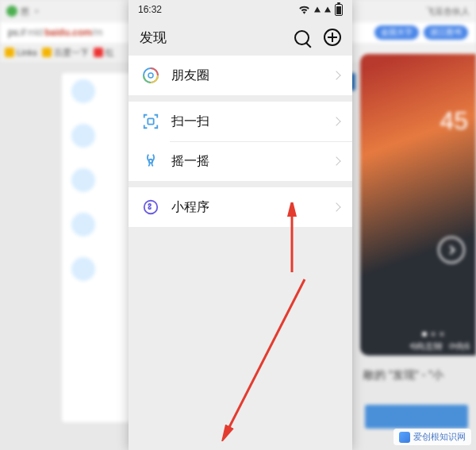 This screenshot has height=450, width=476. I want to click on section-miniprogram: 小程序, so click(240, 207).